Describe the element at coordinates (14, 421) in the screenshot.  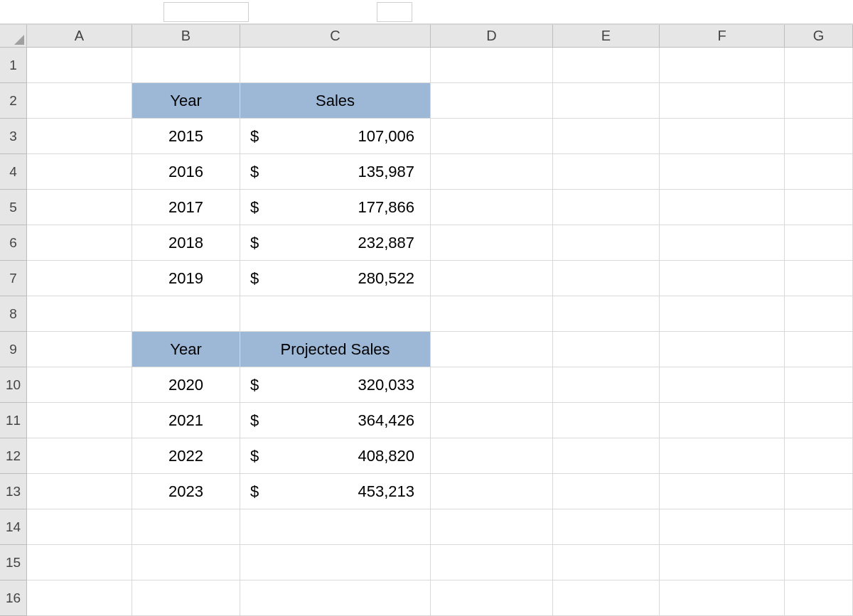
I see `row-header-11: 11` at that location.